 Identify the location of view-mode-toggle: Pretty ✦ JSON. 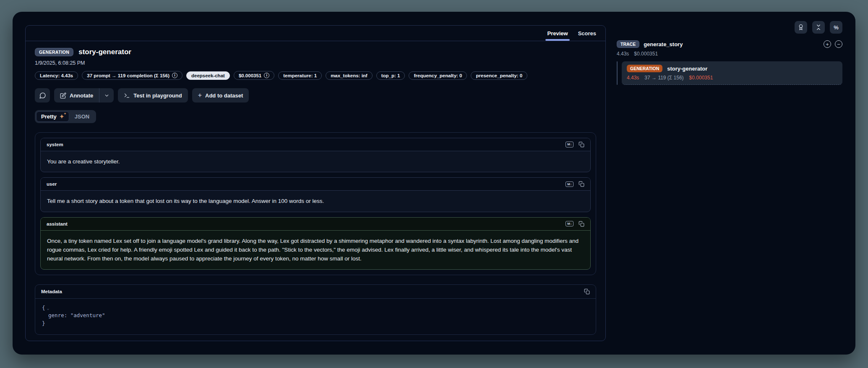
(65, 117).